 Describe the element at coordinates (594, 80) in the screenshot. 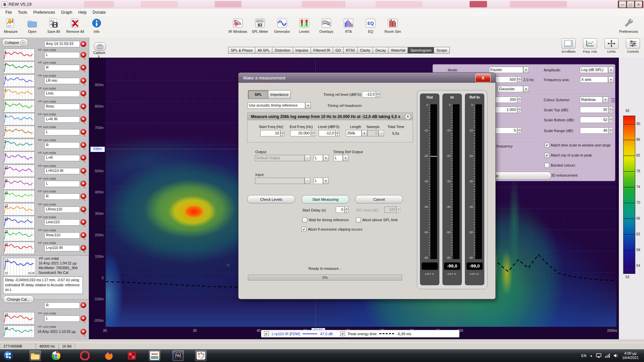

I see `frequency-axis-select: X axis` at that location.